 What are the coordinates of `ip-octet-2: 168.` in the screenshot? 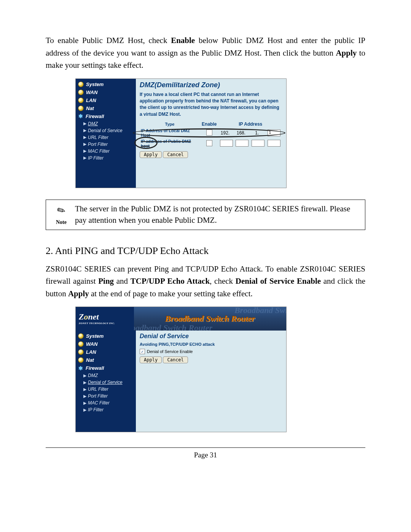 It's located at (241, 133).